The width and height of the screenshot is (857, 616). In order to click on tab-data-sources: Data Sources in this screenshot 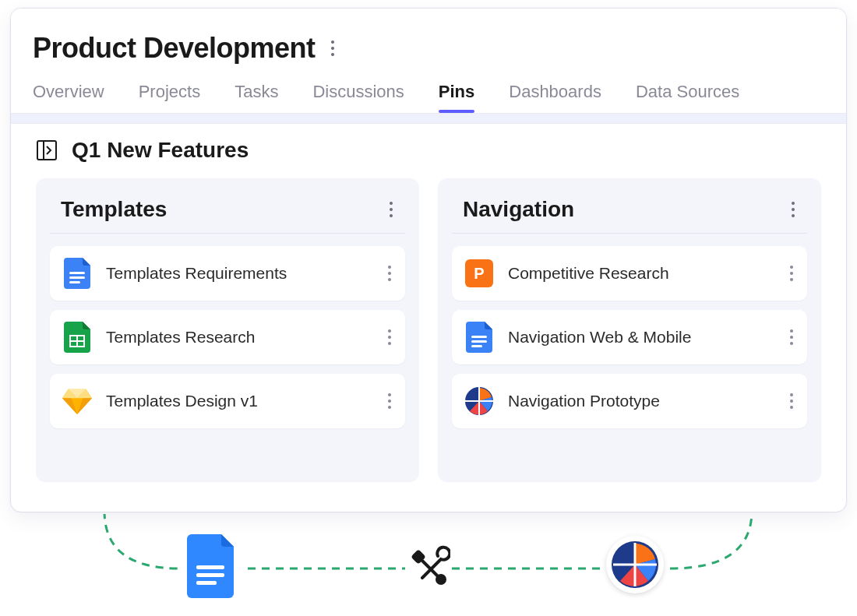, I will do `click(687, 97)`.